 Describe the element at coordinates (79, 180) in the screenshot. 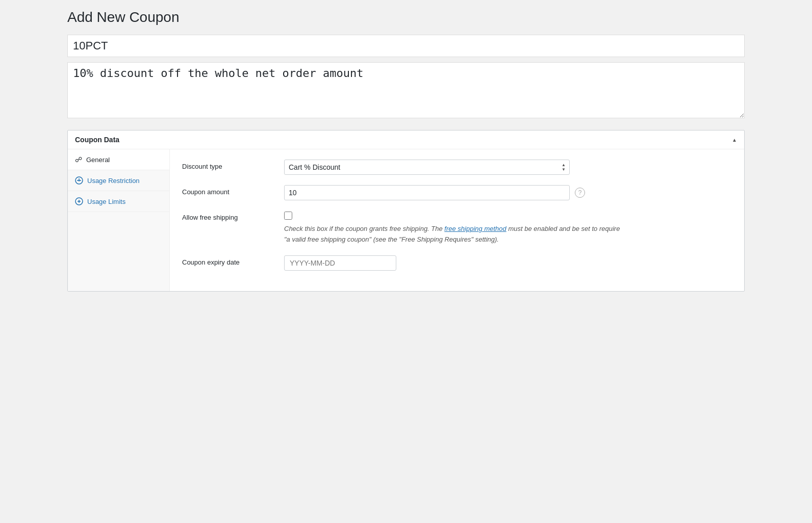

I see `circle-minus-icon` at that location.